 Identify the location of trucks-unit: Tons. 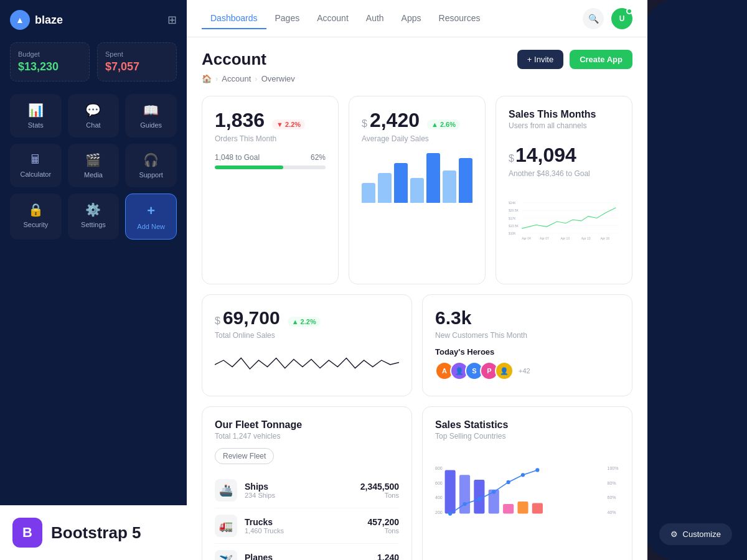
(383, 531).